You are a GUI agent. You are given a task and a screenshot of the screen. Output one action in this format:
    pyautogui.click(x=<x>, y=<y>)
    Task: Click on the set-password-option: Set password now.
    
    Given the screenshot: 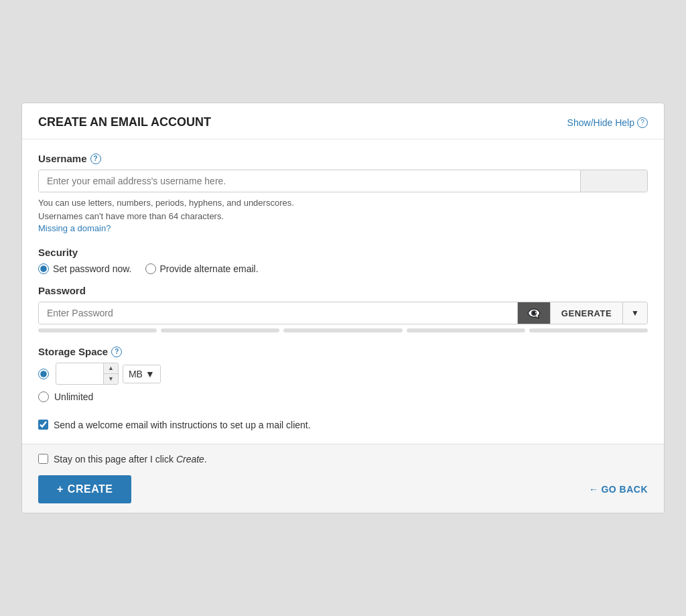 What is the action you would take?
    pyautogui.click(x=85, y=269)
    